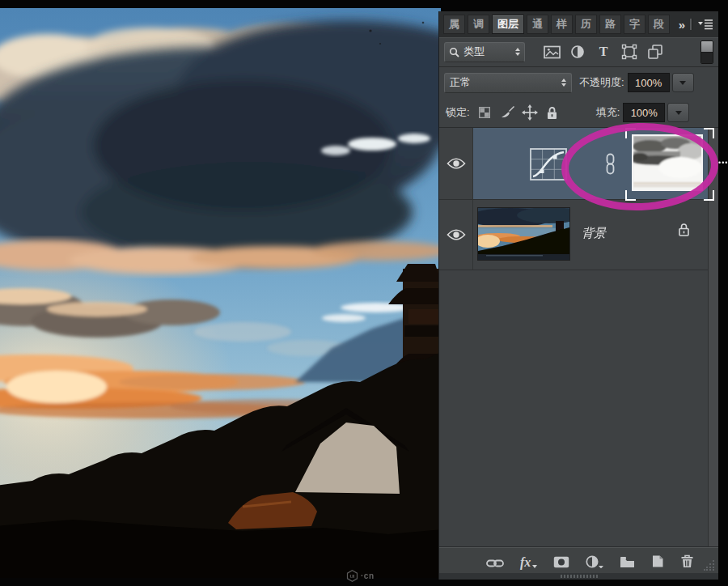  I want to click on new-layer-button, so click(658, 560).